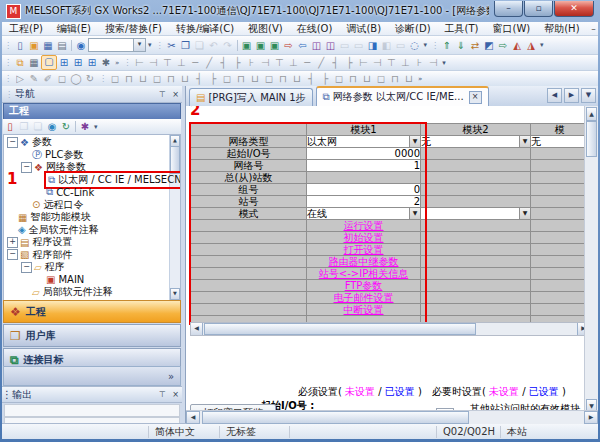 This screenshot has width=600, height=442. I want to click on paste-icon: ❏, so click(200, 46).